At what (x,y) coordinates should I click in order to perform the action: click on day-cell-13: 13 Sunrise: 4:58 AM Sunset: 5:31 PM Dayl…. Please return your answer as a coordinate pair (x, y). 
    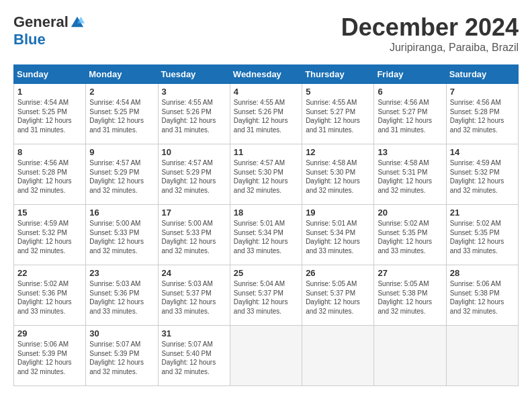
    Looking at the image, I should click on (410, 175).